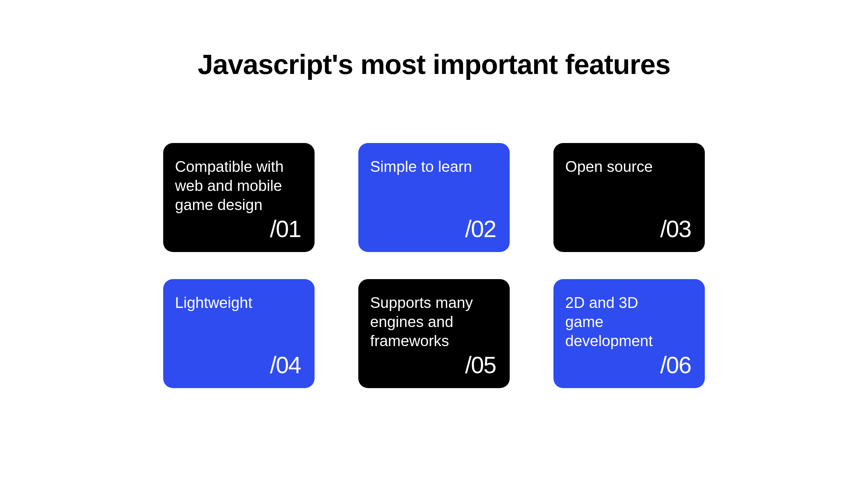 Image resolution: width=868 pixels, height=486 pixels. What do you see at coordinates (434, 334) in the screenshot?
I see `feature-card-05: Supports many engines and frameworks /05` at bounding box center [434, 334].